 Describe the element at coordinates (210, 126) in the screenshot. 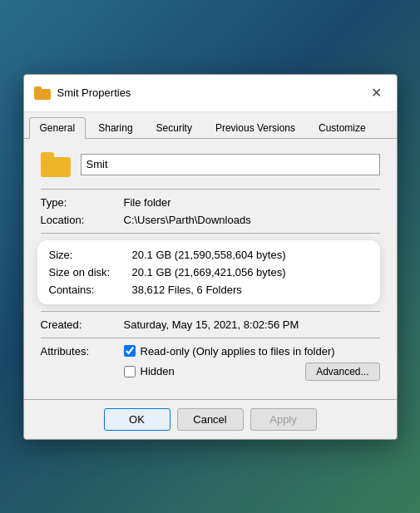

I see `tabs-bar: General Sharing Security Previous Versio…` at that location.